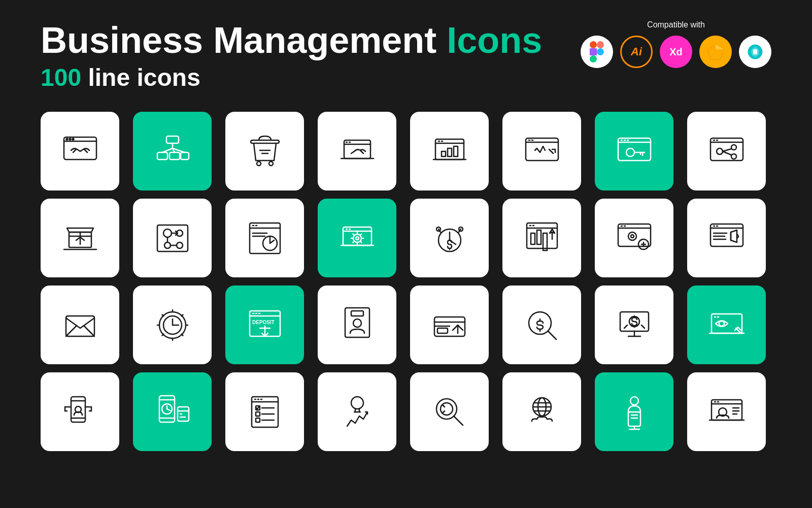 The image size is (812, 508). I want to click on svg-text: DEPOSIT, so click(263, 322).